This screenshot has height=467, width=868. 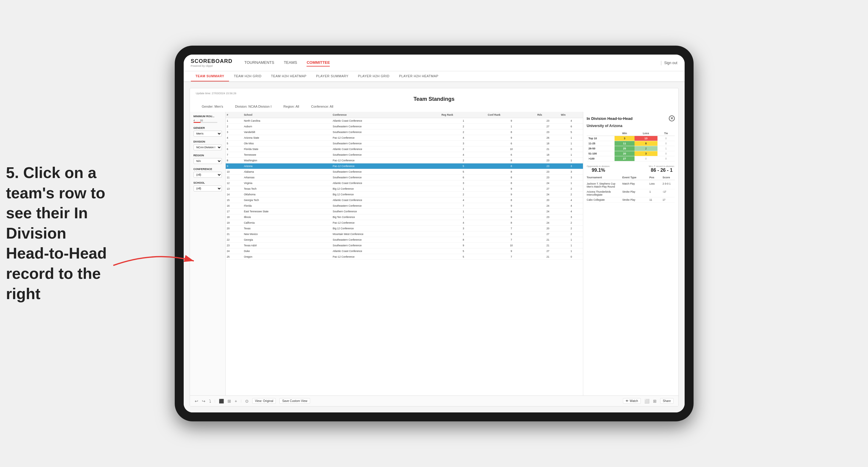 I want to click on table-row: 25 Oregon Pac-12 Conference 5 7 21 0, so click(x=404, y=257).